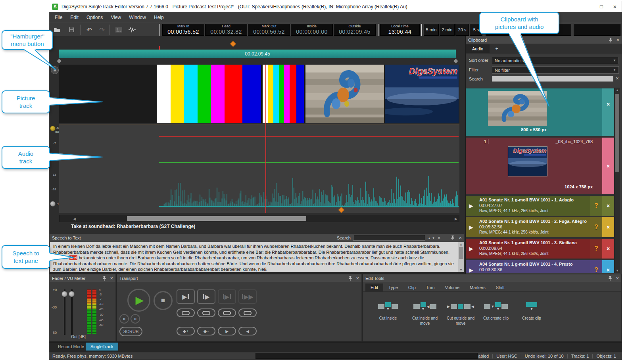 The width and height of the screenshot is (630, 364). I want to click on audio-pan-knob, so click(53, 204).